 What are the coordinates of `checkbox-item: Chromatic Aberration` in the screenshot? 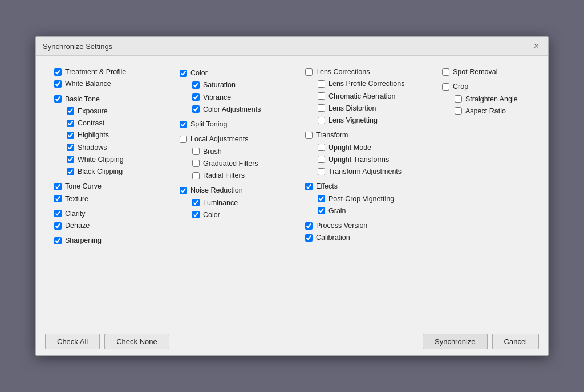 It's located at (369, 96).